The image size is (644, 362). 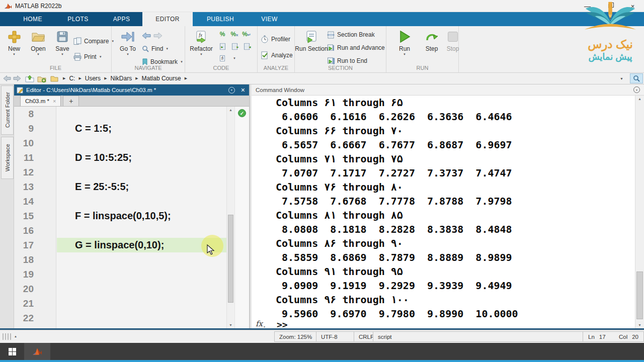 I want to click on tab-plots: PLOTS, so click(x=78, y=19).